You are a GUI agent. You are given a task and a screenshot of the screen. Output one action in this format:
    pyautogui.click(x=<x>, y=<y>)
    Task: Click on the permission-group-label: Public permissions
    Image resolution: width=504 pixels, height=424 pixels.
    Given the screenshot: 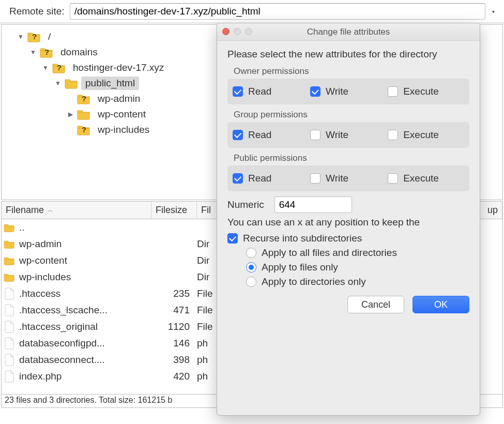 What is the action you would take?
    pyautogui.click(x=352, y=158)
    